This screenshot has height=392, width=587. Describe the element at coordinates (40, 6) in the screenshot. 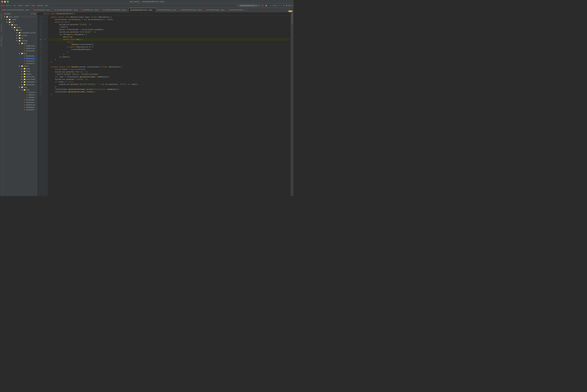

I see `breadcrumb-tuling: tuling` at that location.